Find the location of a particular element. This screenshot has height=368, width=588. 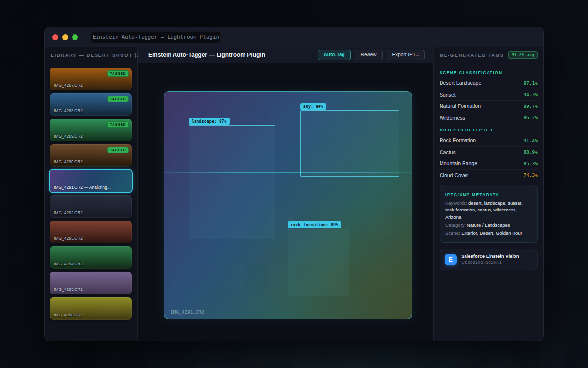

thumbnail-filename: IMG_4295.CR2 is located at coordinates (69, 289).